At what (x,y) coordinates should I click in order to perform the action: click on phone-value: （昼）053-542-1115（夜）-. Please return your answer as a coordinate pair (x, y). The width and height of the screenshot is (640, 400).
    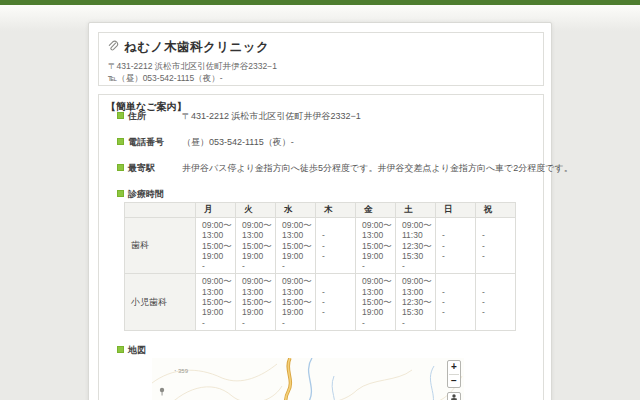
    Looking at the image, I should click on (238, 142).